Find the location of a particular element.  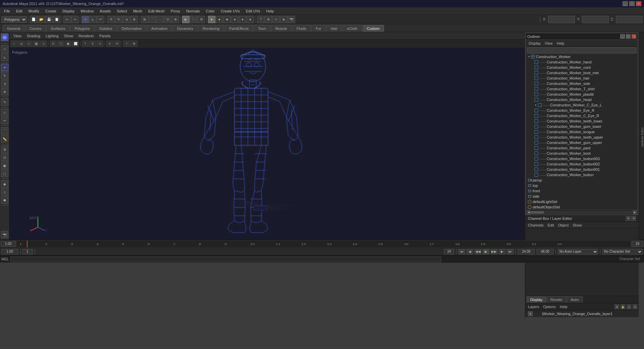

save-btn: 💾 is located at coordinates (49, 19).